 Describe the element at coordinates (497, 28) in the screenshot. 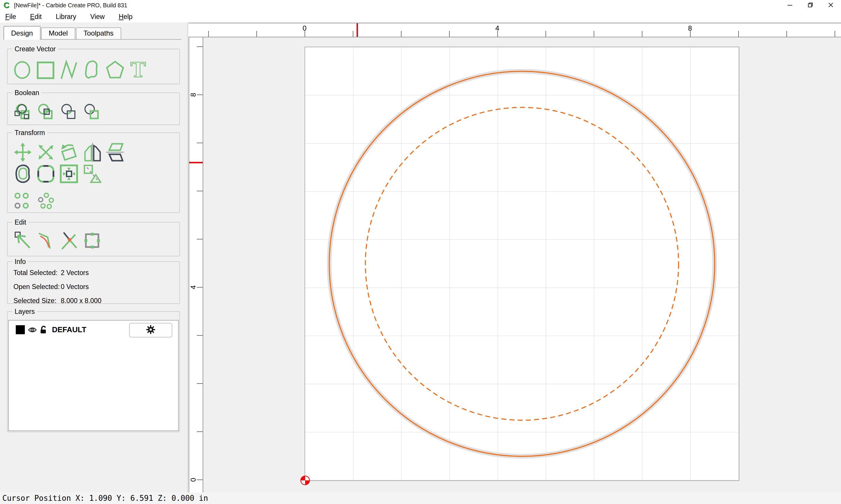

I see `ruler-h-label: 4` at that location.